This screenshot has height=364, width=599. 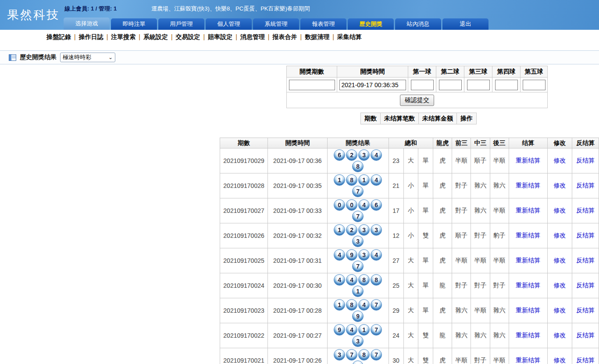 I want to click on period-cell: 202109170028, so click(x=244, y=186).